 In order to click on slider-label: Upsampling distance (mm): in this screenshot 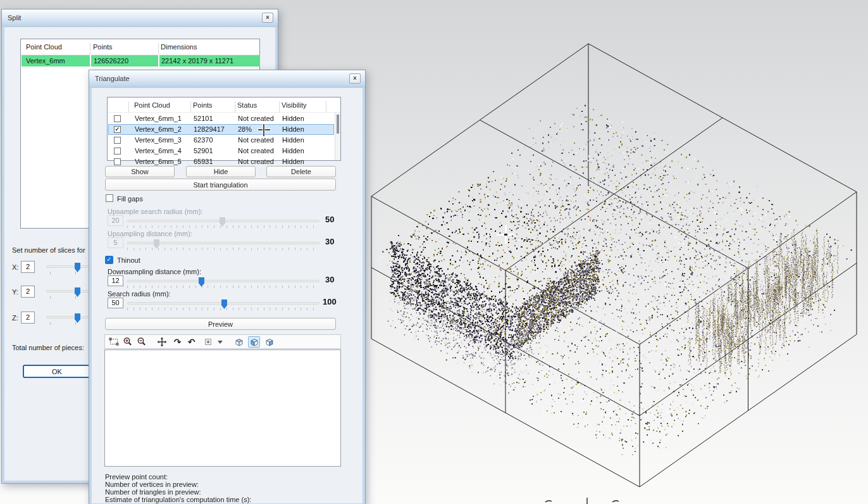, I will do `click(150, 234)`.